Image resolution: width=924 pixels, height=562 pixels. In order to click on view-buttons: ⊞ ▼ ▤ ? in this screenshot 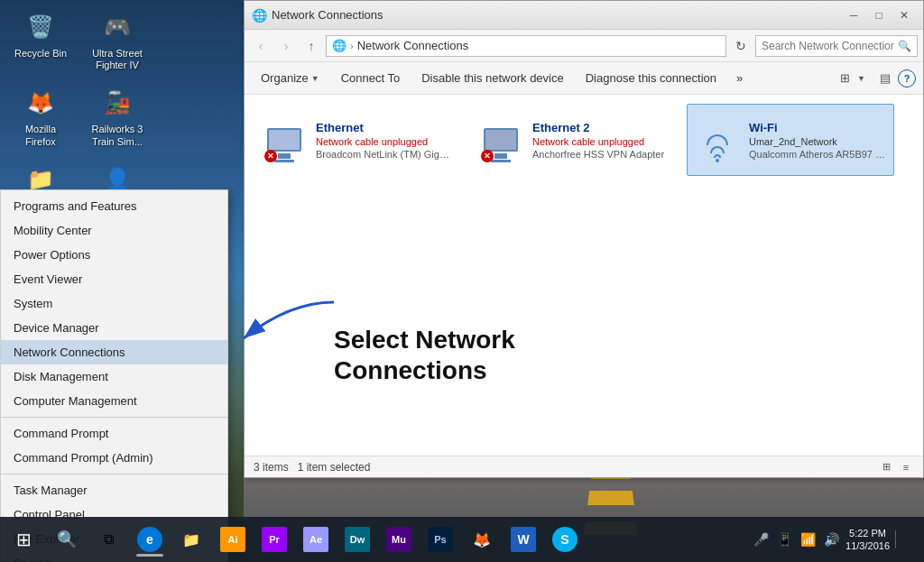, I will do `click(875, 78)`.